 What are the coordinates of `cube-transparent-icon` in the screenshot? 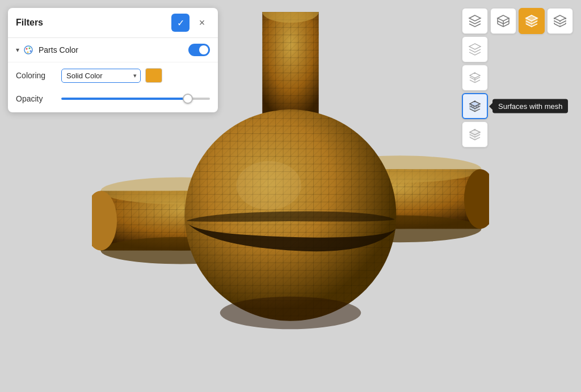 It's located at (560, 21).